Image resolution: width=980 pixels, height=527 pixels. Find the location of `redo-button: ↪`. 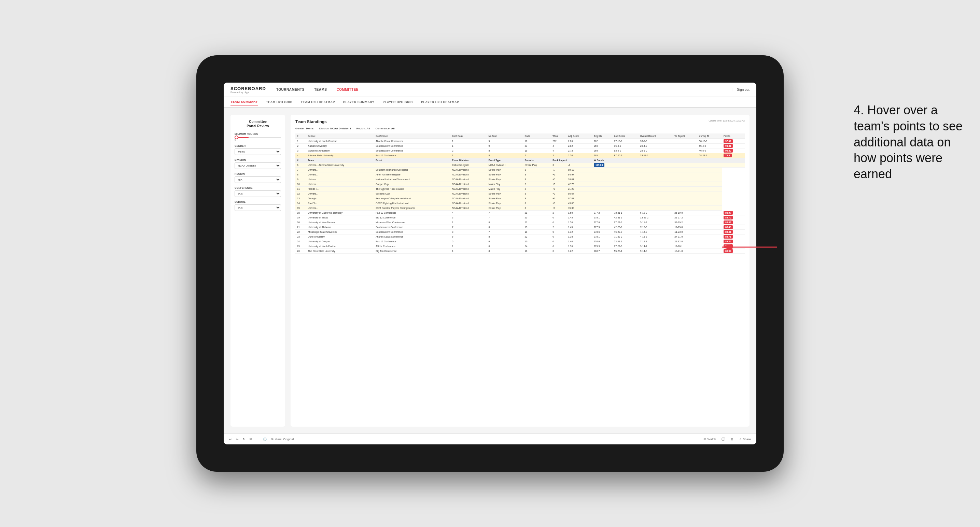

redo-button: ↪ is located at coordinates (237, 440).